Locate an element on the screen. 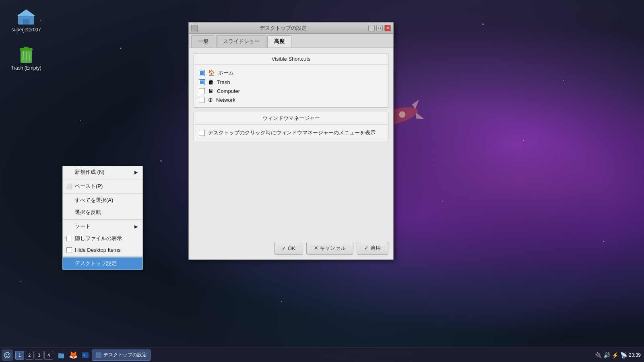 The height and width of the screenshot is (362, 644). workspace-switcher: 1 2 3 4 is located at coordinates (34, 355).